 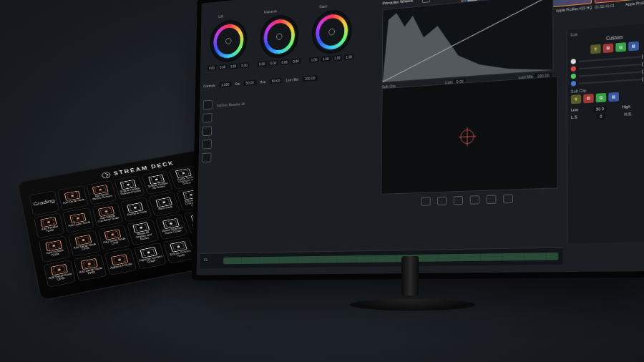 I want to click on gamma-values: 0.000.000.000.00, so click(x=279, y=62).